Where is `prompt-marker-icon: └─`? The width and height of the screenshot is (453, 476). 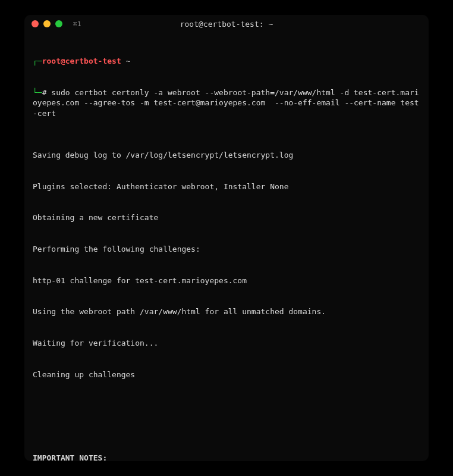
prompt-marker-icon: └─ is located at coordinates (37, 93).